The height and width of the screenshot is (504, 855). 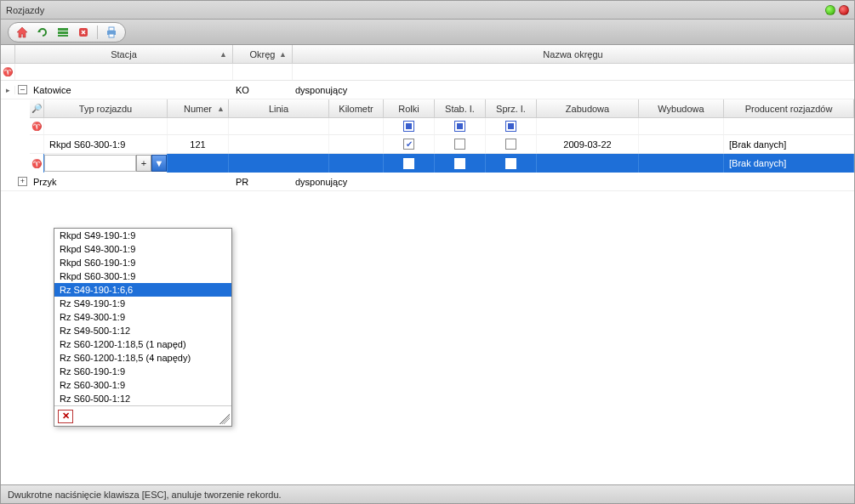 I want to click on column-label: Wybudowa, so click(x=681, y=109).